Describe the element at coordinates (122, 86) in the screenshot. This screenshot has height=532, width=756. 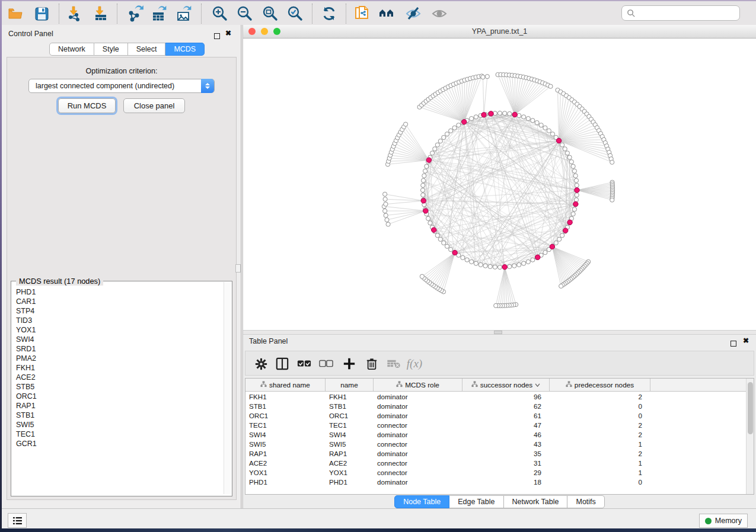
I see `criterion-select: largest connected component (undirected)` at that location.